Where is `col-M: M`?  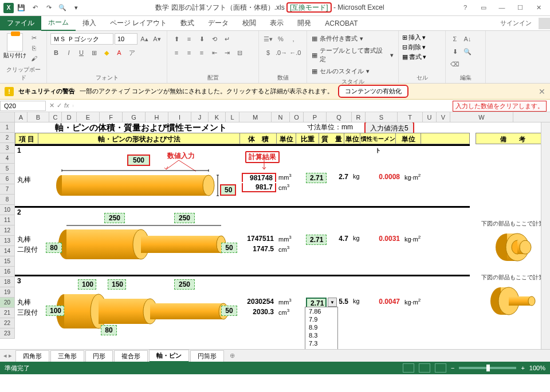 col-M: M is located at coordinates (256, 117).